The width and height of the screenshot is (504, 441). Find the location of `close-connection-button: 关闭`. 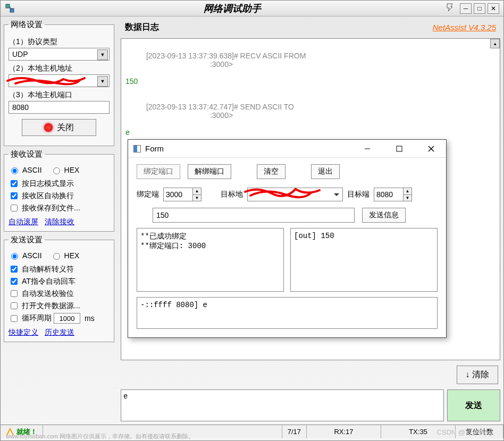

close-connection-button: 关闭 is located at coordinates (59, 128).